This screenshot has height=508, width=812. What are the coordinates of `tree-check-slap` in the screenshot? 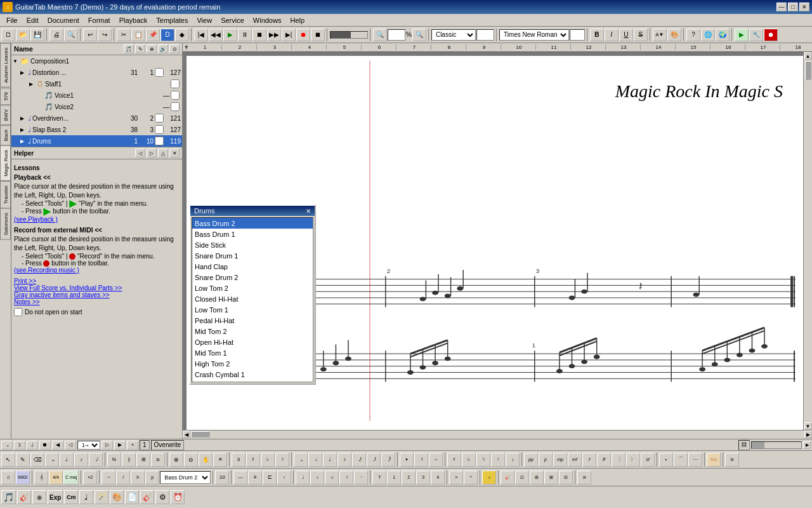 It's located at (159, 130).